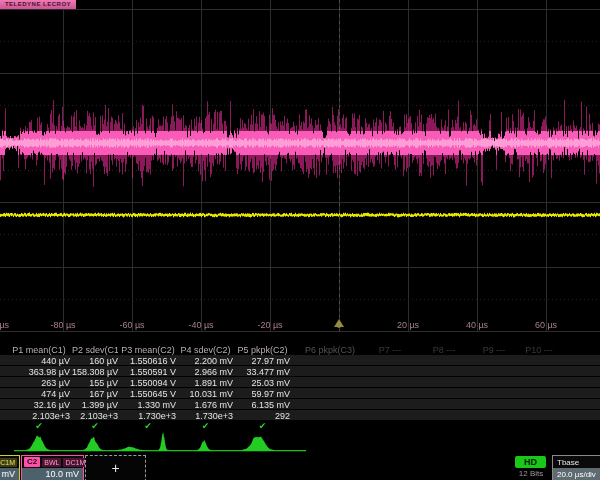 The height and width of the screenshot is (480, 600). I want to click on timebase-scale-value: 20.0 µs/div, so click(576, 474).